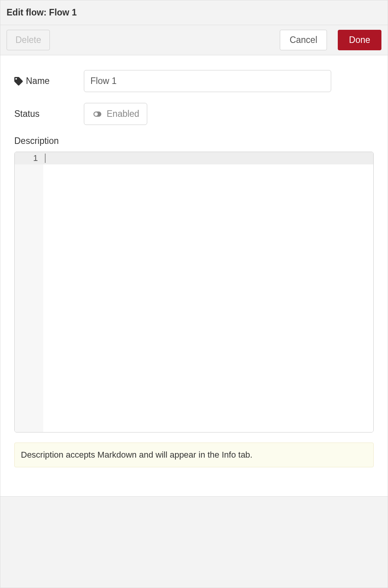 This screenshot has height=588, width=388. I want to click on dialog-toolbar: Delete Cancel Done, so click(194, 40).